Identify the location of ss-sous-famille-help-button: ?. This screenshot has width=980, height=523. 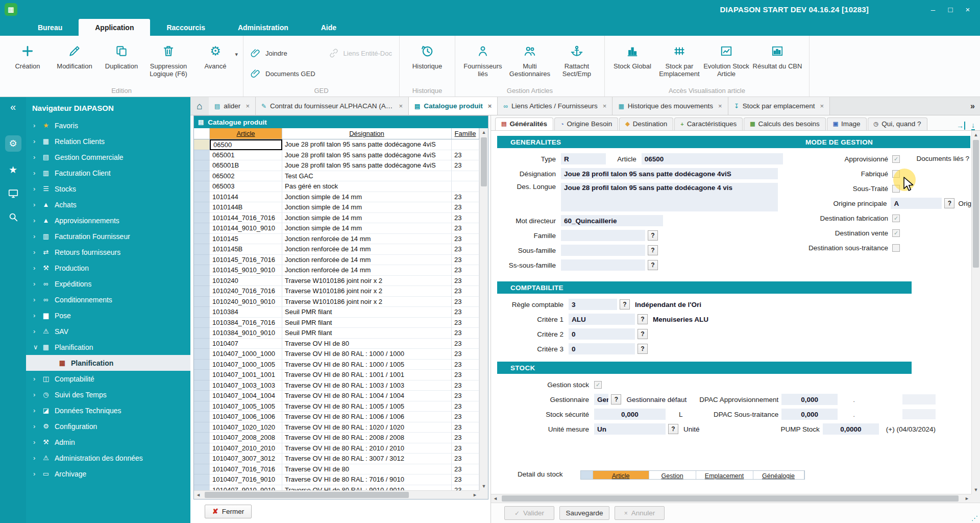
(653, 265).